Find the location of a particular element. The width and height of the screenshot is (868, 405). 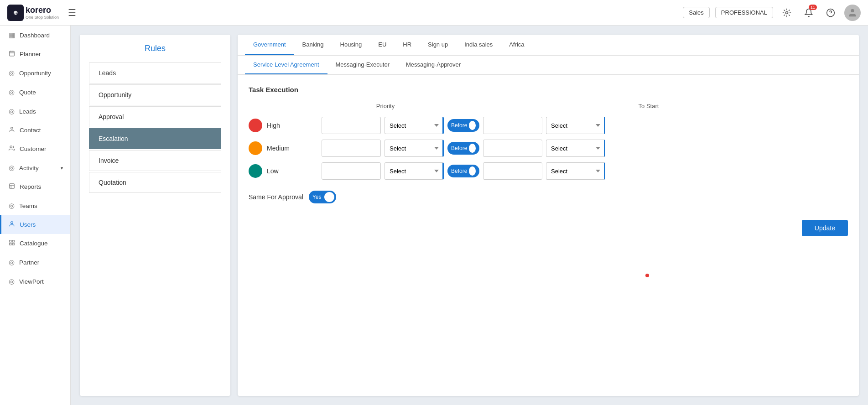

same-approval-label: Same For Approval is located at coordinates (276, 197).